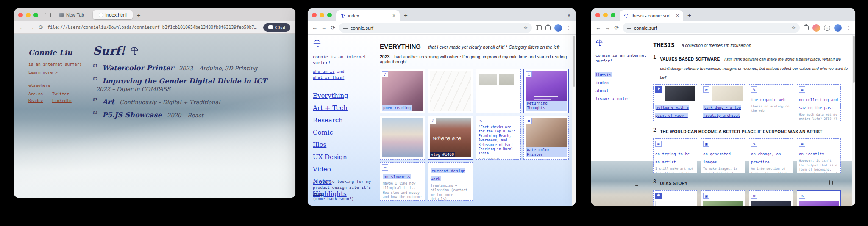  What do you see at coordinates (771, 103) in the screenshot?
I see `card-organic-web: ✎ the organic web thesis on ecology on t…` at bounding box center [771, 103].